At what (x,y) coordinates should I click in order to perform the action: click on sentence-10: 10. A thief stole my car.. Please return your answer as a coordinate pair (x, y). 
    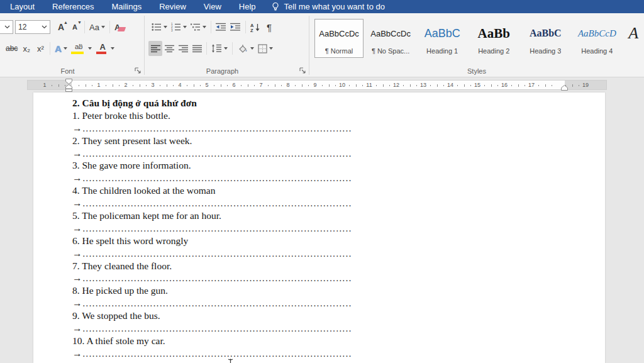
    Looking at the image, I should click on (230, 341).